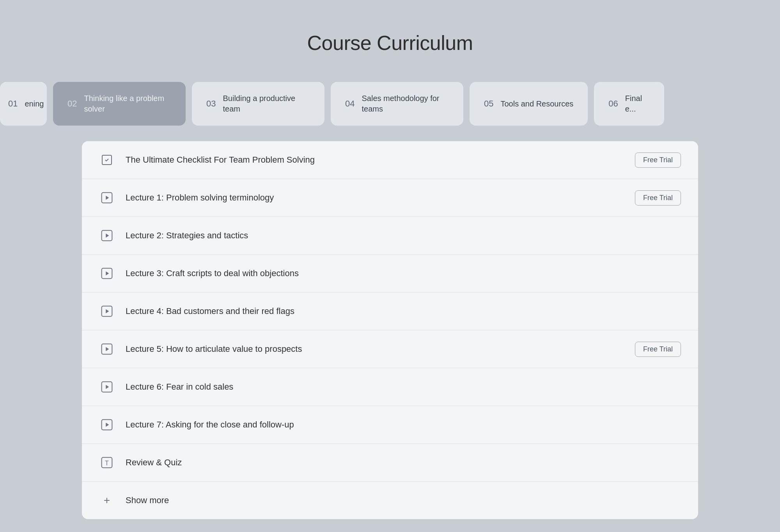 This screenshot has height=532, width=780. What do you see at coordinates (397, 104) in the screenshot?
I see `tab-04: 04 Sales methodology for teams` at bounding box center [397, 104].